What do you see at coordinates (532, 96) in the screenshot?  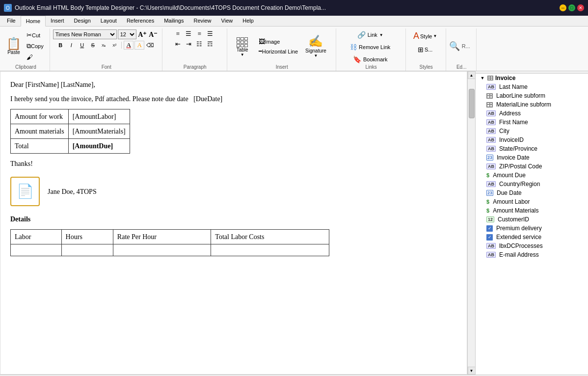 I see `tree-item-laborline-subform: LaborLine subform` at bounding box center [532, 96].